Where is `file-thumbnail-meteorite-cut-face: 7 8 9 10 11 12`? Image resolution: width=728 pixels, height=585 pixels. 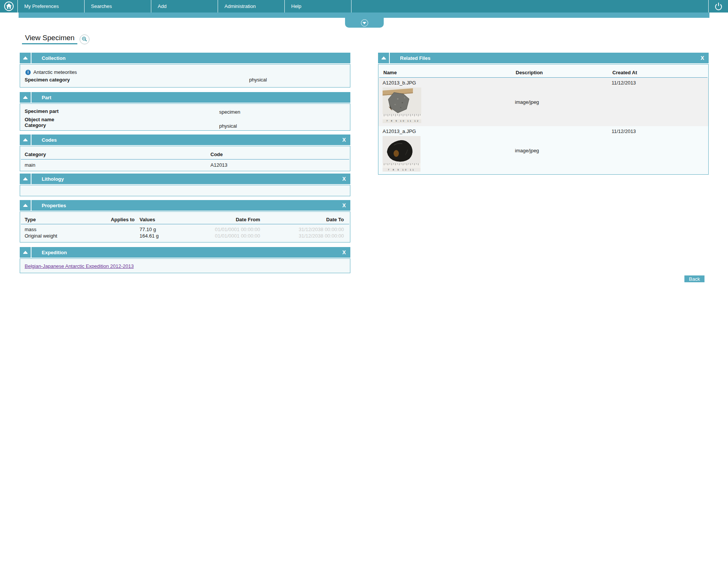
file-thumbnail-meteorite-cut-face: 7 8 9 10 11 12 is located at coordinates (402, 105).